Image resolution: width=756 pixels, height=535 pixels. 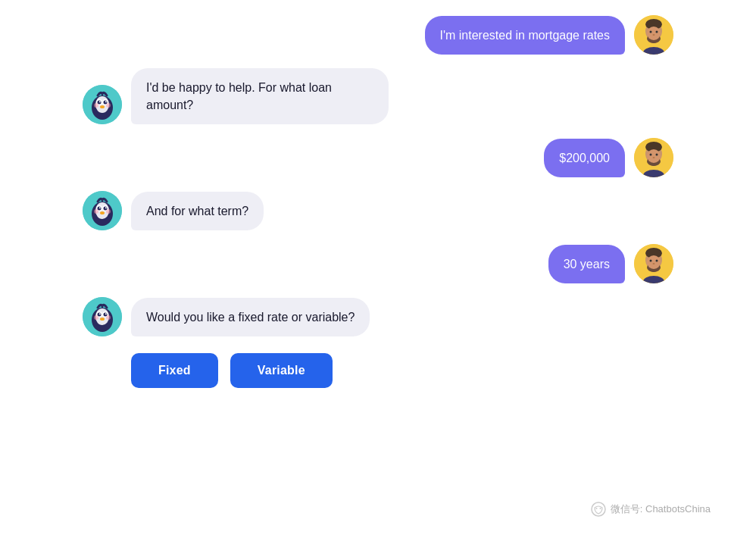 I want to click on message-row-2: I'd be happy to help. For what loan amou…, so click(x=378, y=96).